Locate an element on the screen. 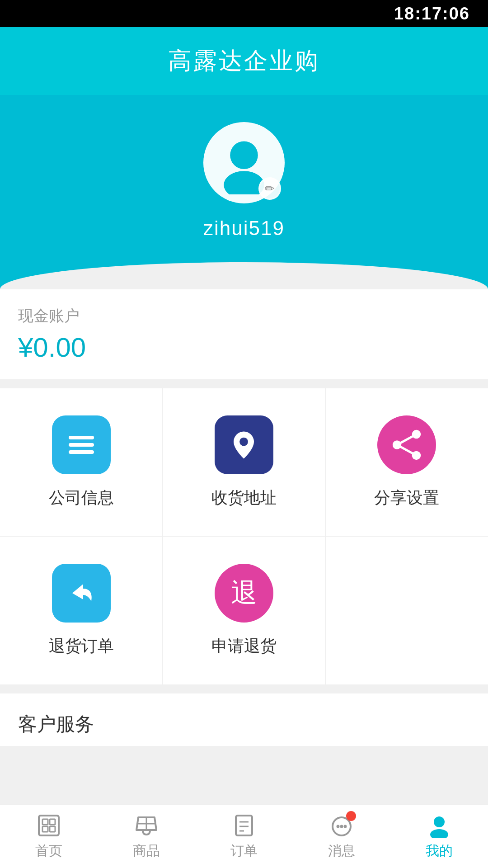  list-icon is located at coordinates (81, 445).